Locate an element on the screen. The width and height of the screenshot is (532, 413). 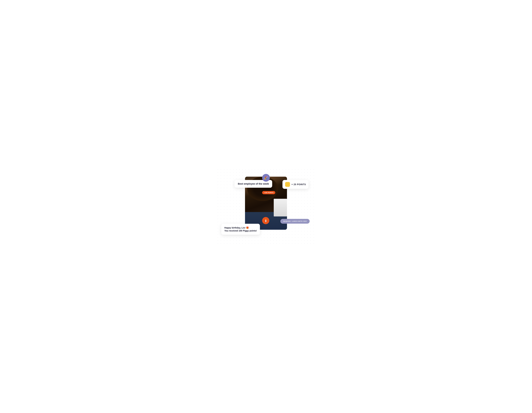
main-scene: 🎉 Best employee of the week +100 POINTS … is located at coordinates (266, 206).